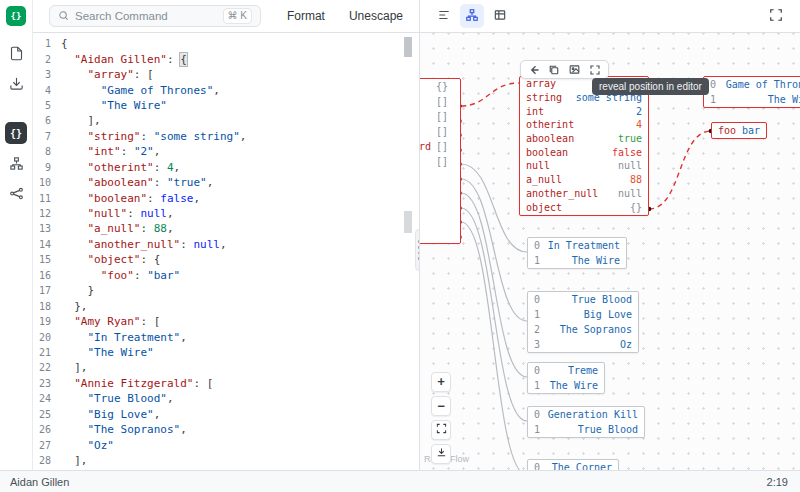 The height and width of the screenshot is (492, 800). I want to click on cursor-position-label: 2:19, so click(778, 482).